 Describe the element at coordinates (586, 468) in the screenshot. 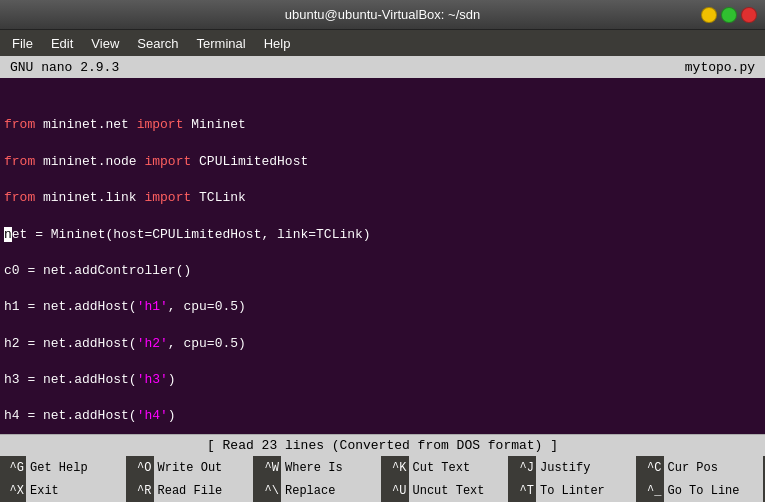

I see `shortcut-label-5: Justify` at that location.